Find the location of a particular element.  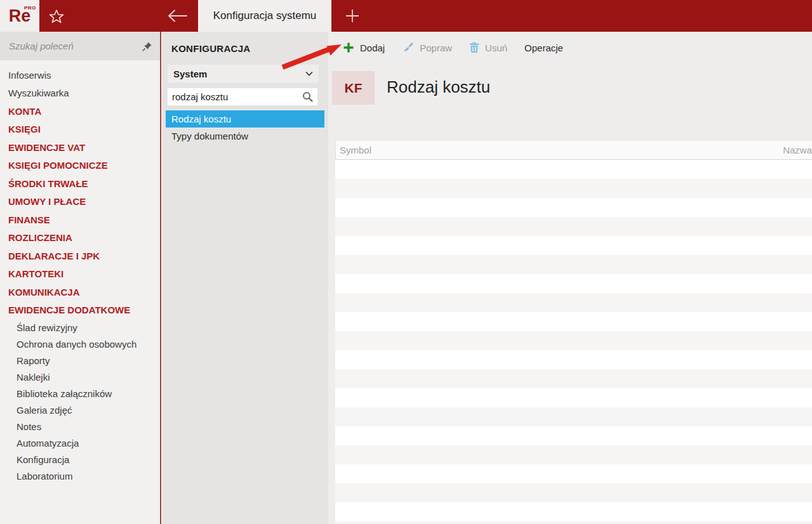

sidebar-item: KSIĘGI is located at coordinates (80, 129).